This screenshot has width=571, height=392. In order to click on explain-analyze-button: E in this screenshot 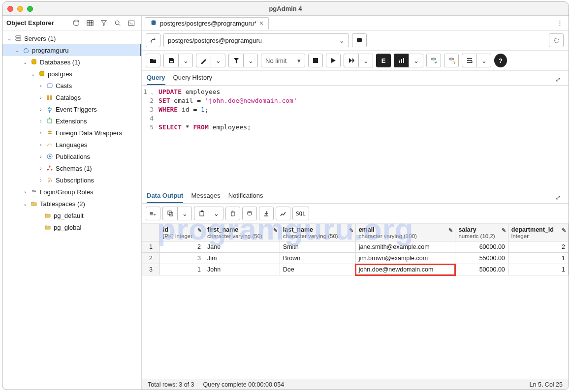, I will do `click(383, 60)`.